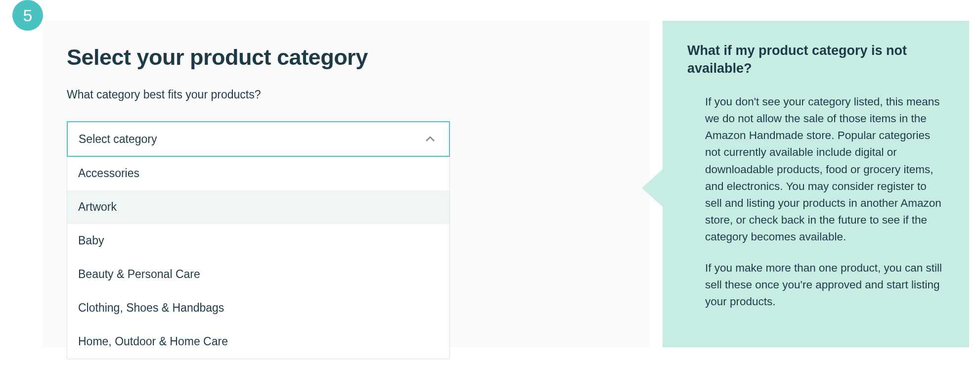 The width and height of the screenshot is (980, 373). Describe the element at coordinates (825, 285) in the screenshot. I see `callout-paragraph-2: If you make more than one product, you c…` at that location.